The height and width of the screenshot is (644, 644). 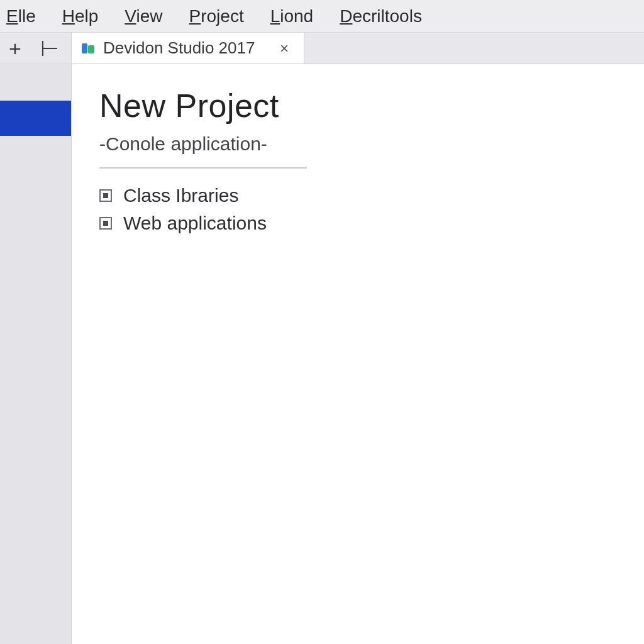 I want to click on divider, so click(x=203, y=168).